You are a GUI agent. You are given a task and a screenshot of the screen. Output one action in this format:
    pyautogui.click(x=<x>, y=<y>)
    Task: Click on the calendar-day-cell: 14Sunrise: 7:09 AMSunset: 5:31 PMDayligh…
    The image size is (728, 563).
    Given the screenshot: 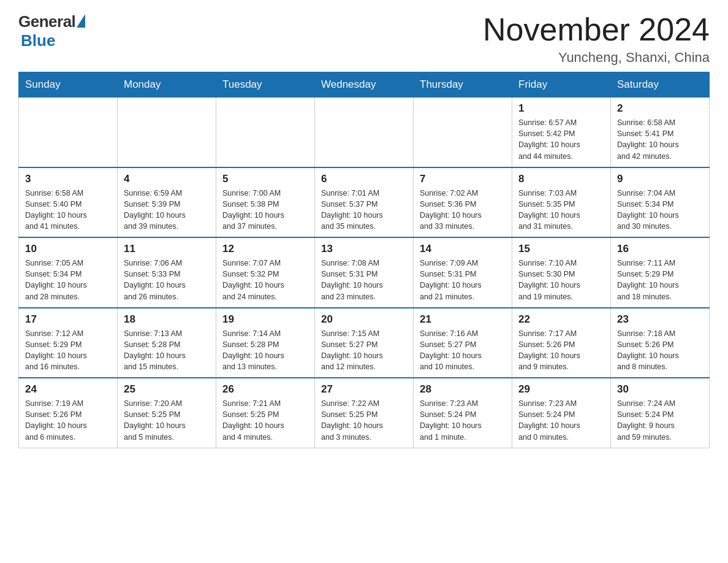 What is the action you would take?
    pyautogui.click(x=463, y=272)
    